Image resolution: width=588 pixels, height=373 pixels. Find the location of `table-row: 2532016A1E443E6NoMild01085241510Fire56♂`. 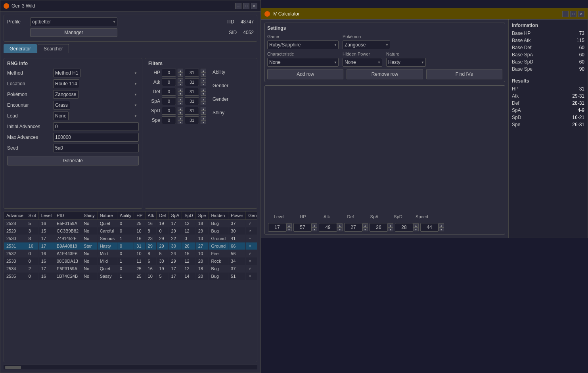

table-row: 2532016A1E443E6NoMild01085241510Fire56♂ is located at coordinates (131, 253).